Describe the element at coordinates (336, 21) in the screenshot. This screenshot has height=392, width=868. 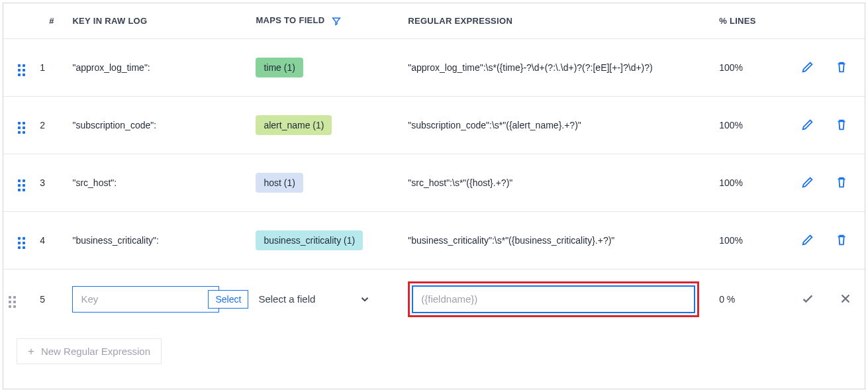
I see `filter-icon` at that location.